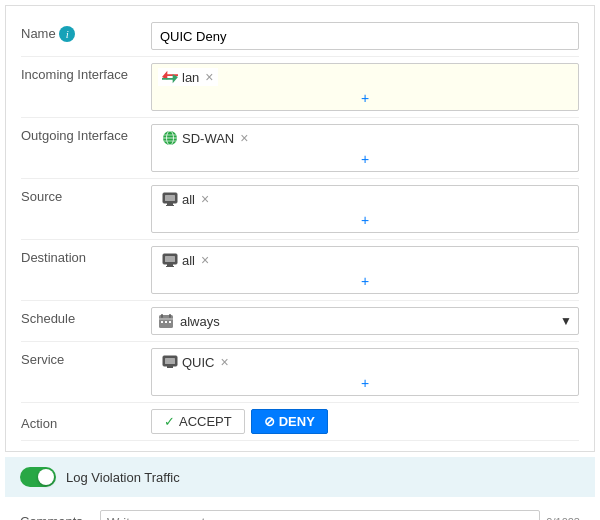 The height and width of the screenshot is (520, 600). I want to click on deny-label: DENY, so click(297, 422).